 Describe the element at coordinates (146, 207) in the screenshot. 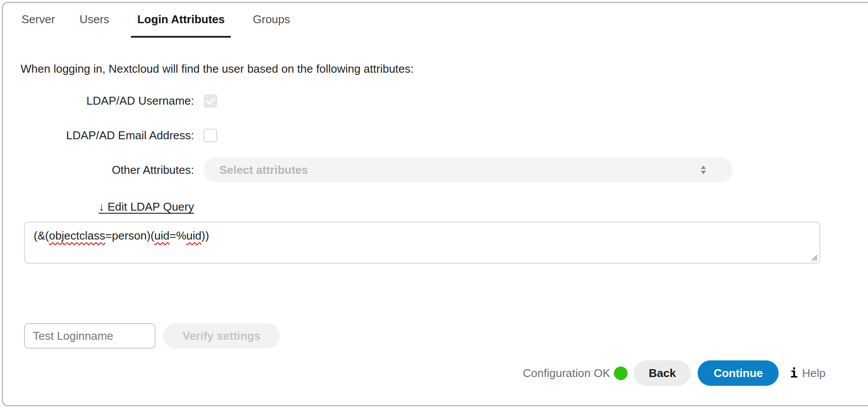

I see `edit-ldap-query-link: ↓ Edit LDAP Query` at that location.